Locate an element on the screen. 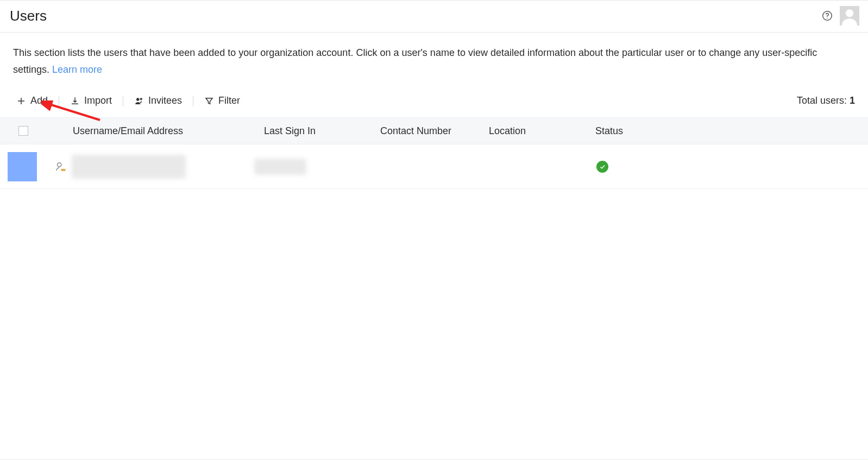  total-count: 1 is located at coordinates (852, 100).